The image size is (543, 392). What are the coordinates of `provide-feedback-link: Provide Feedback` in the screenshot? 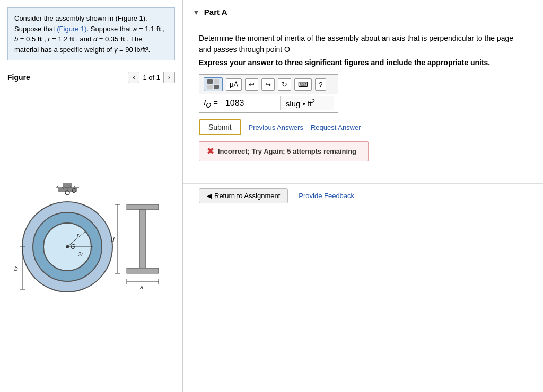 It's located at (327, 196).